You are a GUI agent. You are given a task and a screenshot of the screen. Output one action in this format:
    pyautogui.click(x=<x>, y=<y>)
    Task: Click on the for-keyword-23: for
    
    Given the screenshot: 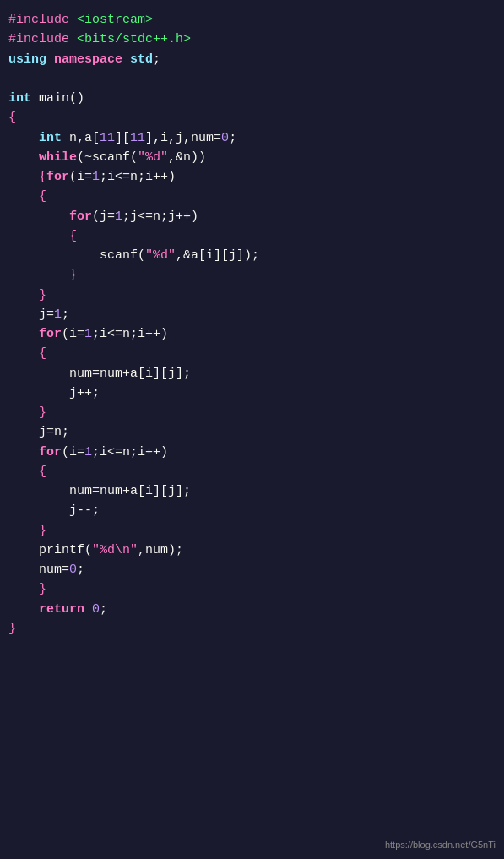 What is the action you would take?
    pyautogui.click(x=51, y=453)
    